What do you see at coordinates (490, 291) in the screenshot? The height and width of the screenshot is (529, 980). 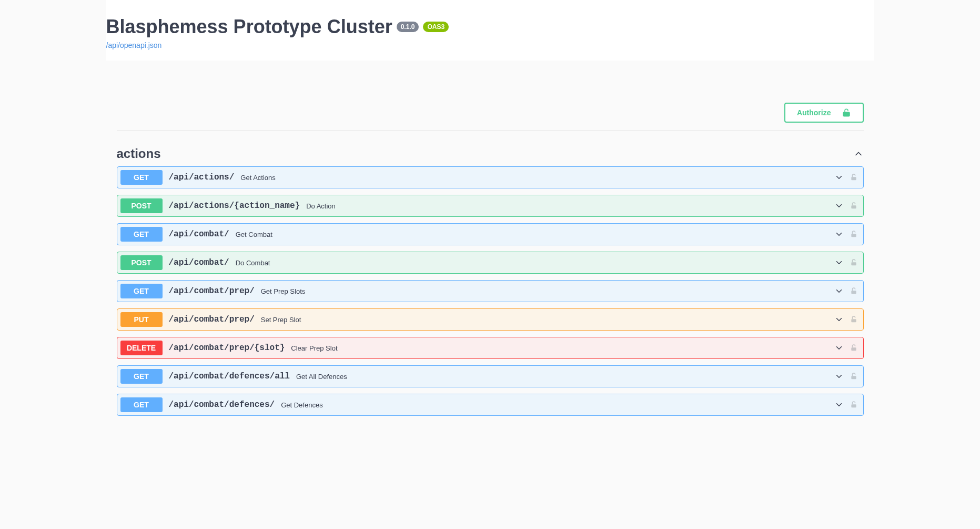 I see `operation-row: GET/api/combat/prep/Get Prep Slots` at bounding box center [490, 291].